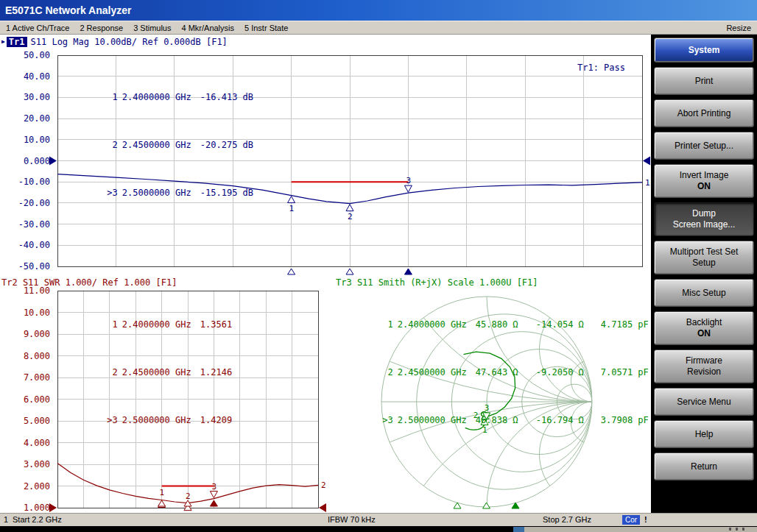 This screenshot has height=532, width=757. Describe the element at coordinates (6, 519) in the screenshot. I see `status-channel: 1` at that location.